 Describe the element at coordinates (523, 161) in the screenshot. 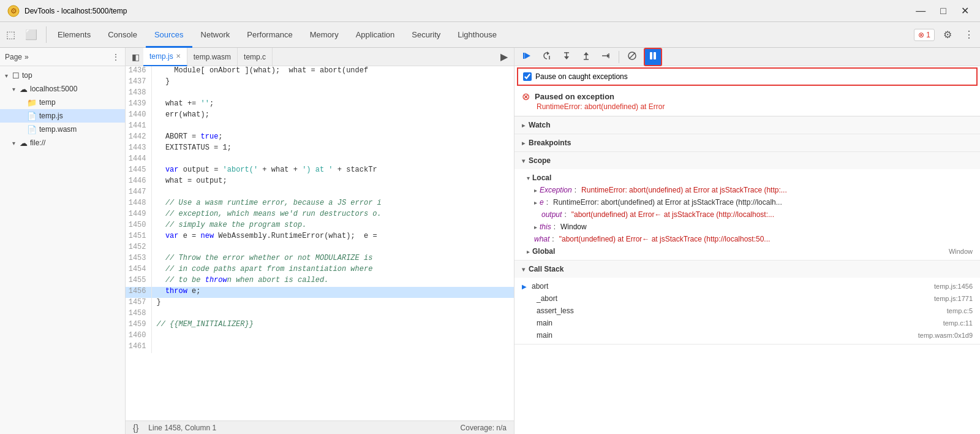

I see `scope-arrow: ▾` at that location.